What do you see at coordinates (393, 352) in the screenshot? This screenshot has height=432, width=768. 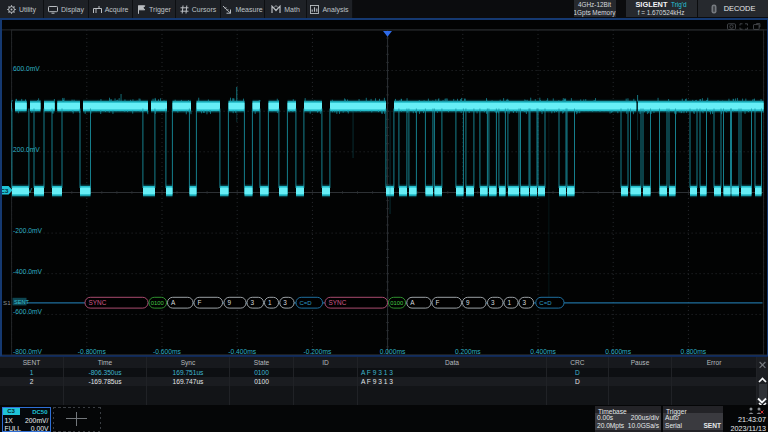 I see `svg-text: 0.000ms` at bounding box center [393, 352].